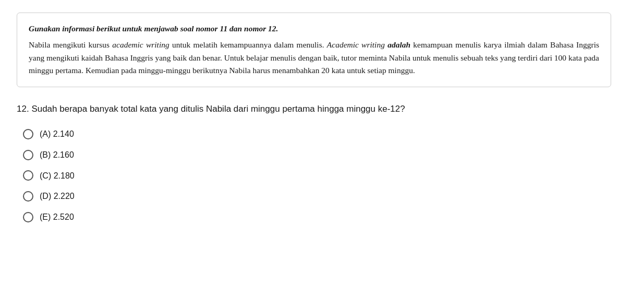 The height and width of the screenshot is (307, 644). I want to click on italic-academic-writing-2: Academic writing, so click(356, 45).